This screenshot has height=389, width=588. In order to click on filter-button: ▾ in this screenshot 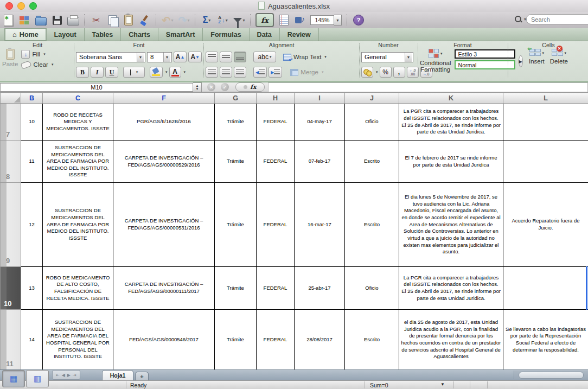, I will do `click(239, 20)`.